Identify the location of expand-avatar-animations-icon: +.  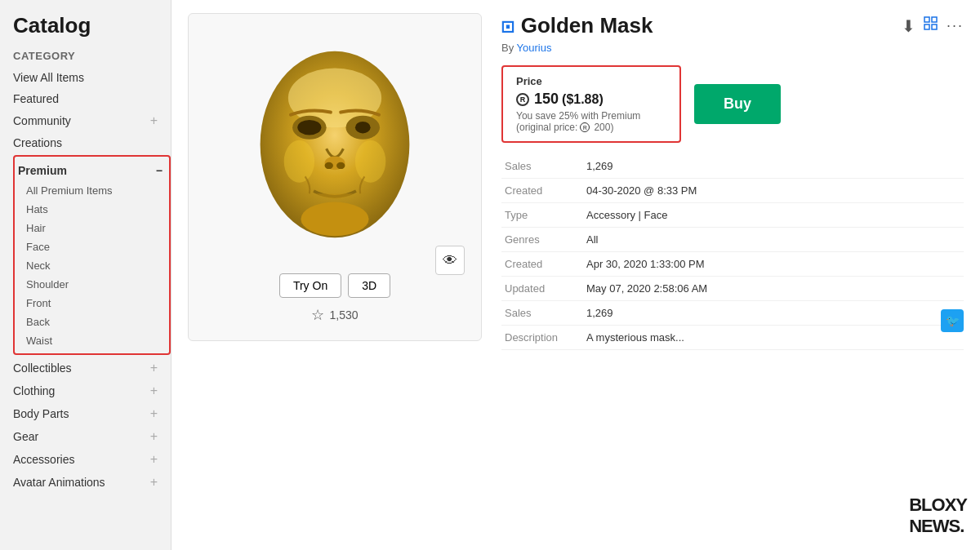
(157, 482).